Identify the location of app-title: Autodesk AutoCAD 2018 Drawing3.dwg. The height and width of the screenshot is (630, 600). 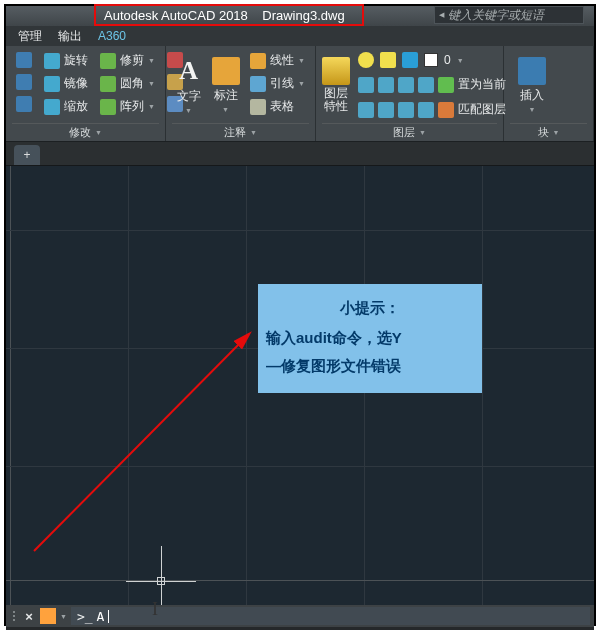
(224, 16).